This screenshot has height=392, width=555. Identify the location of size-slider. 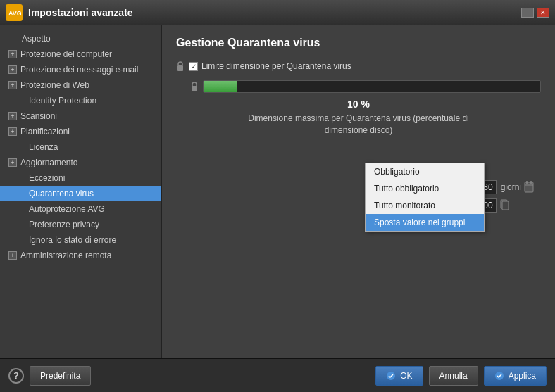
(372, 87).